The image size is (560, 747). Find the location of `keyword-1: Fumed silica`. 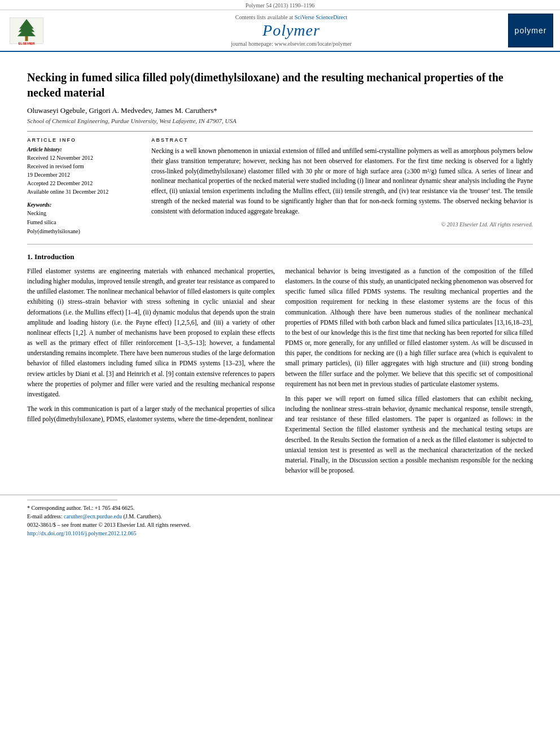

keyword-1: Fumed silica is located at coordinates (84, 222).